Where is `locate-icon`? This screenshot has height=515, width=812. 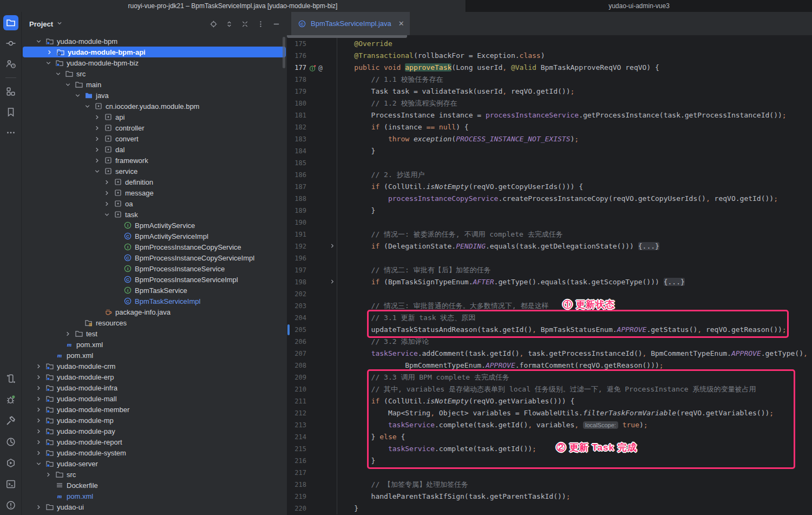 locate-icon is located at coordinates (213, 24).